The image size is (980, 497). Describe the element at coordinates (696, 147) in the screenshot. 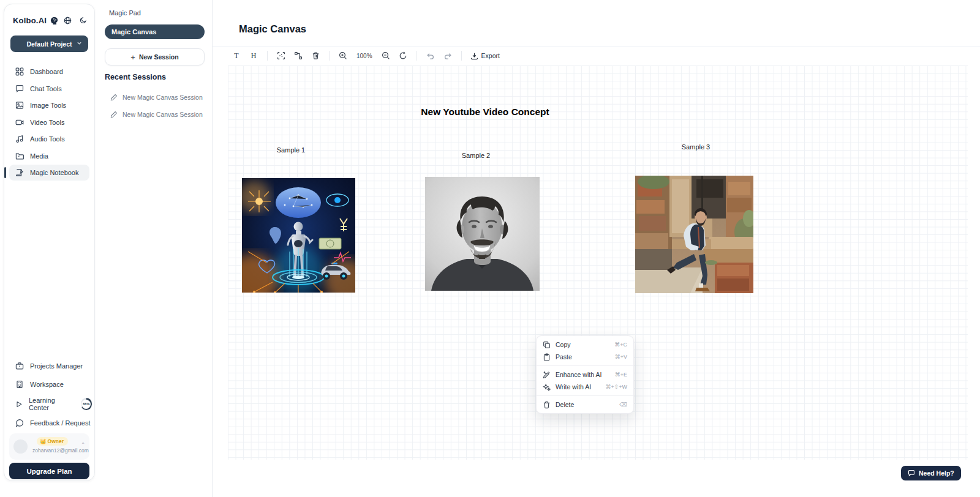

I see `sample-3-label: Sample 3` at that location.